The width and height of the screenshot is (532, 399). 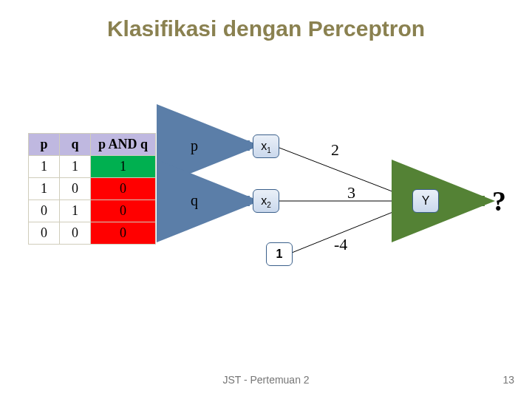 What do you see at coordinates (508, 380) in the screenshot?
I see `footer-page-number: 13` at bounding box center [508, 380].